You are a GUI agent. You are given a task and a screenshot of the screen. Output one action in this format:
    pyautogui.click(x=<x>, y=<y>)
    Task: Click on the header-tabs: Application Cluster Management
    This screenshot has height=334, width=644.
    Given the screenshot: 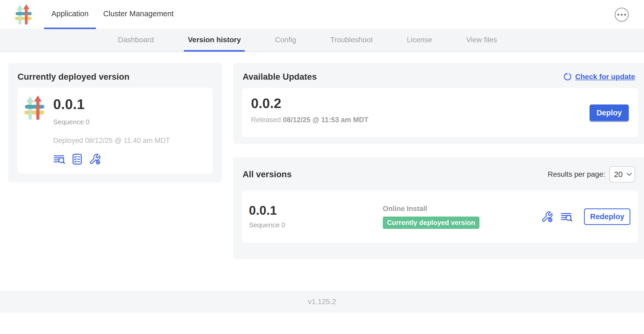 What is the action you would take?
    pyautogui.click(x=113, y=15)
    